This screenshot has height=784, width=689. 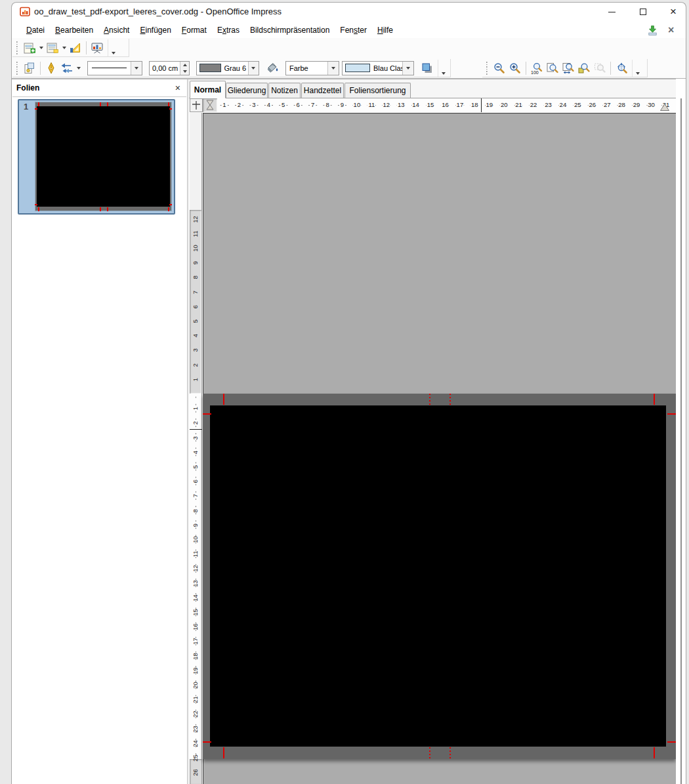 What do you see at coordinates (196, 453) in the screenshot?
I see `ruler-number: 4` at bounding box center [196, 453].